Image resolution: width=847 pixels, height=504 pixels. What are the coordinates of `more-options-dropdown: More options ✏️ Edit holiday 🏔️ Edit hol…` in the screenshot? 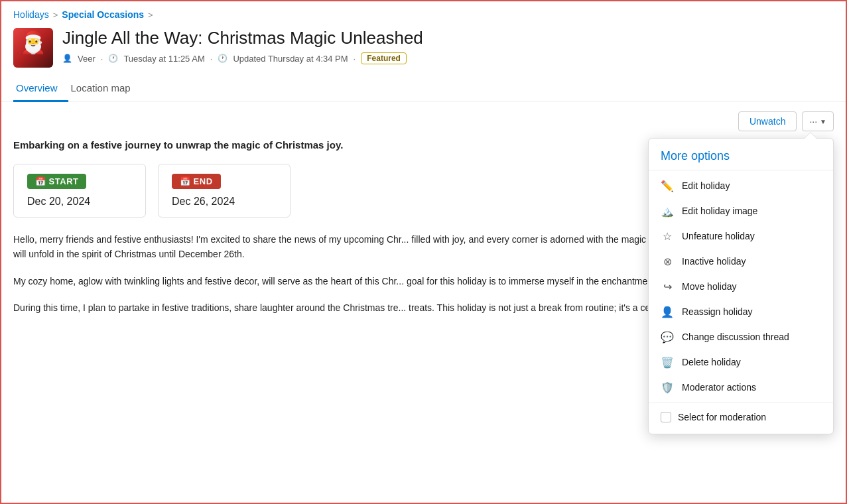 It's located at (741, 286).